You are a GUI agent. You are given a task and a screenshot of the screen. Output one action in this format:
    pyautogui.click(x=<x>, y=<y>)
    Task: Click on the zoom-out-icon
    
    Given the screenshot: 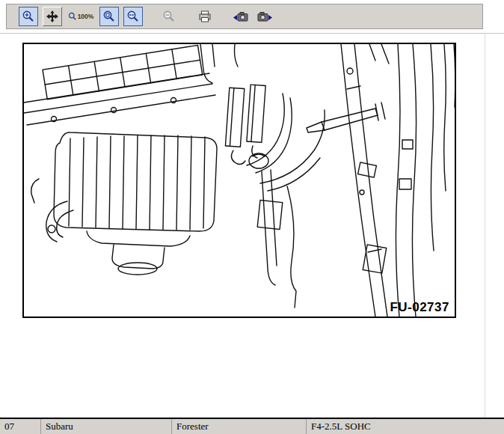 What is the action you would take?
    pyautogui.click(x=169, y=16)
    